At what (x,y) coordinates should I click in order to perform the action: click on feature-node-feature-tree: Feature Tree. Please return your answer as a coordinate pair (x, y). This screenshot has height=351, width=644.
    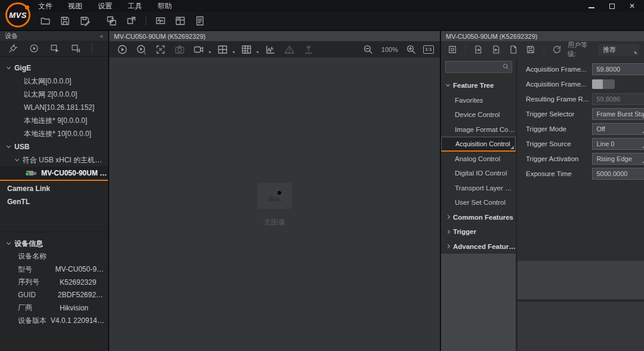
    Looking at the image, I should click on (479, 86).